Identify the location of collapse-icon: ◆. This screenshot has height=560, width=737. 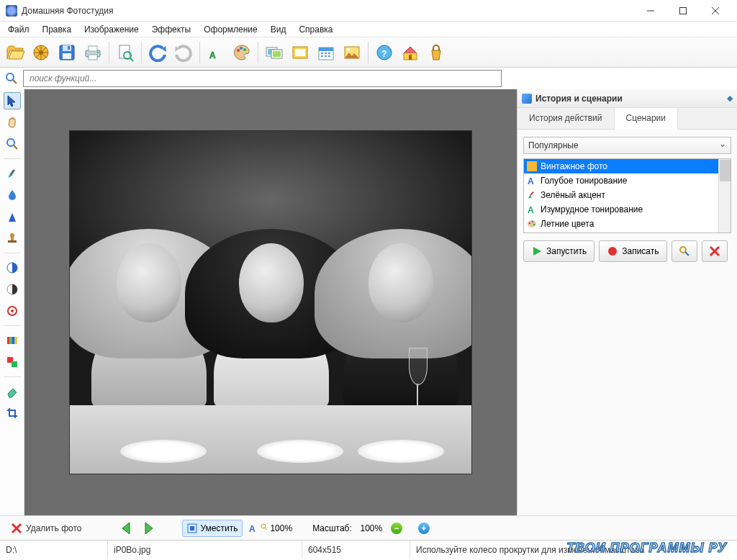
(730, 98).